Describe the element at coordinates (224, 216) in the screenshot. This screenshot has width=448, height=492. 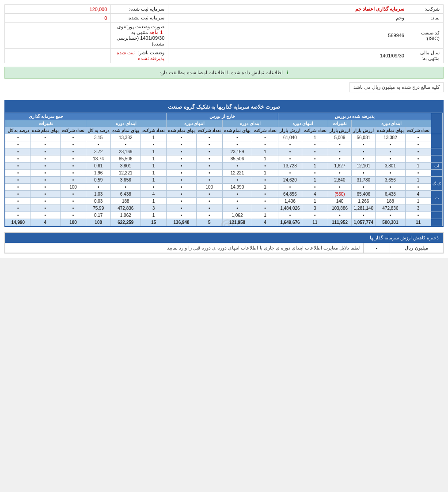
I see `table-row: ••• • •• 11,062 •• 11,0620.17 ••• 11,062…` at that location.